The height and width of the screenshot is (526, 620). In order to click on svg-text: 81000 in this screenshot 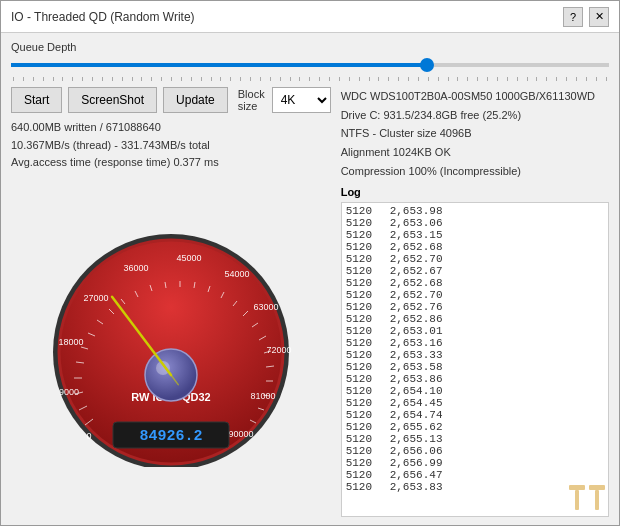, I will do `click(262, 396)`.